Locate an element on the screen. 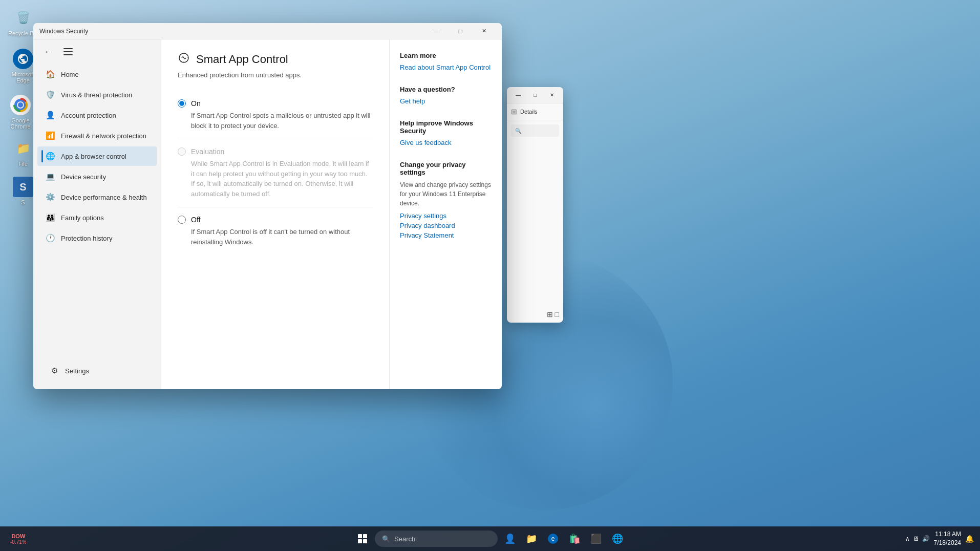 This screenshot has width=980, height=551. sidebar-item-protection-history: 🕐 Protection history is located at coordinates (97, 238).